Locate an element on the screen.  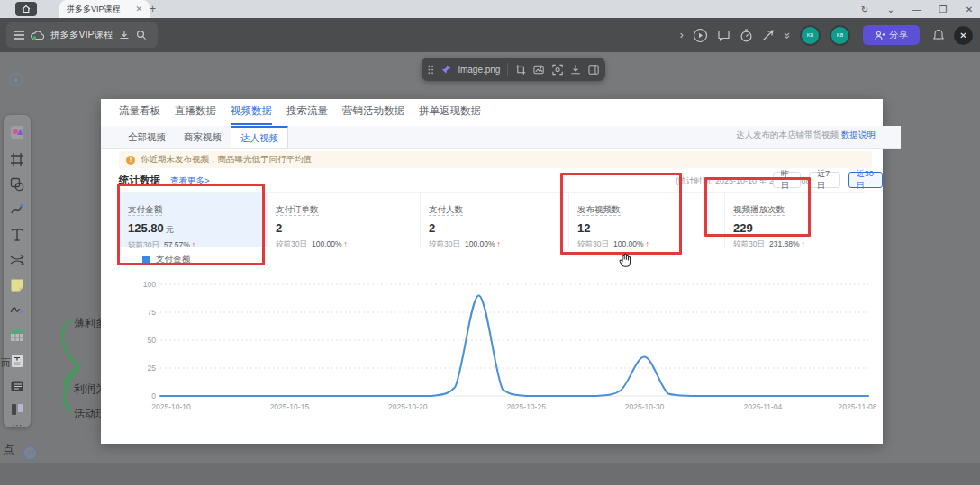
svg-text: 50 is located at coordinates (152, 340).